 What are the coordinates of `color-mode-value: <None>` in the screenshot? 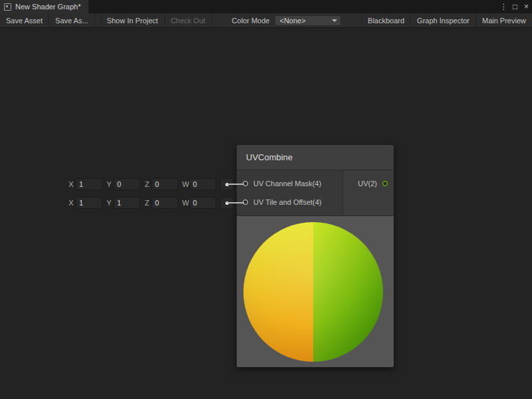 It's located at (293, 21).